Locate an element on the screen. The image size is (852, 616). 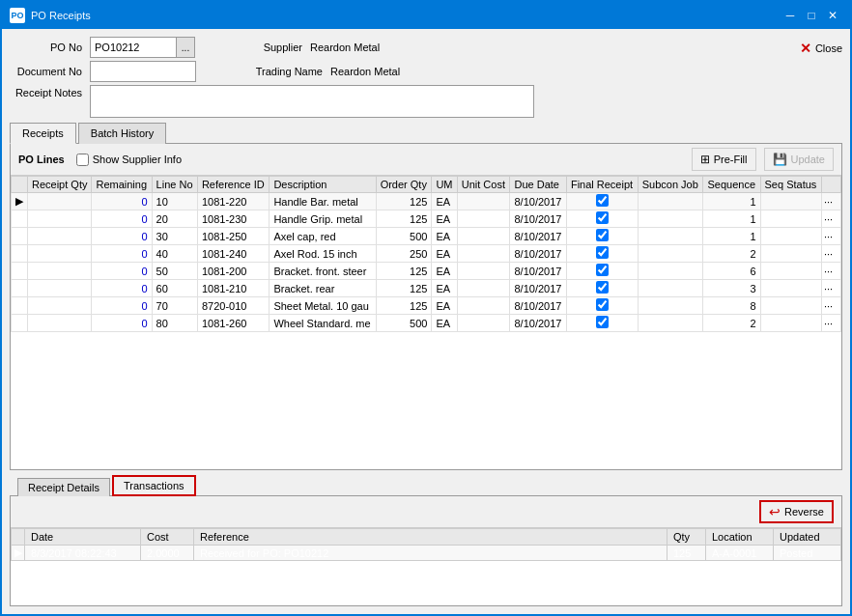
trans-col-reference: Reference is located at coordinates (431, 537).